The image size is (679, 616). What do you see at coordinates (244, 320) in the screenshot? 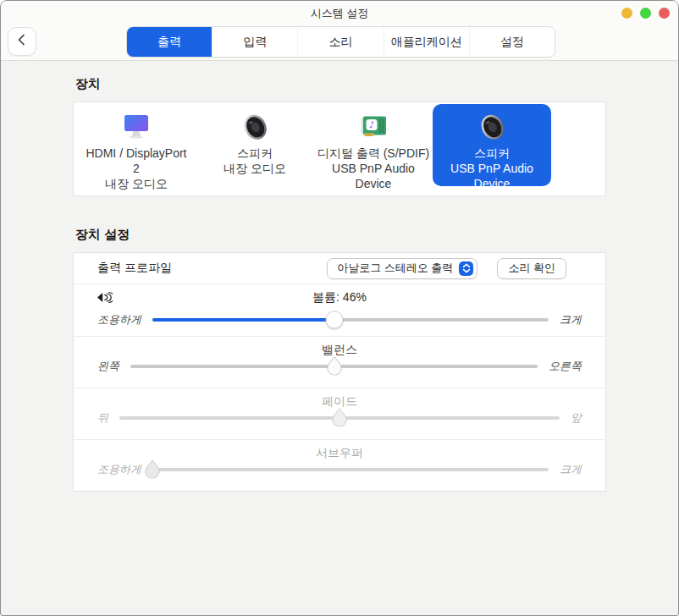
I see `slider-fill` at bounding box center [244, 320].